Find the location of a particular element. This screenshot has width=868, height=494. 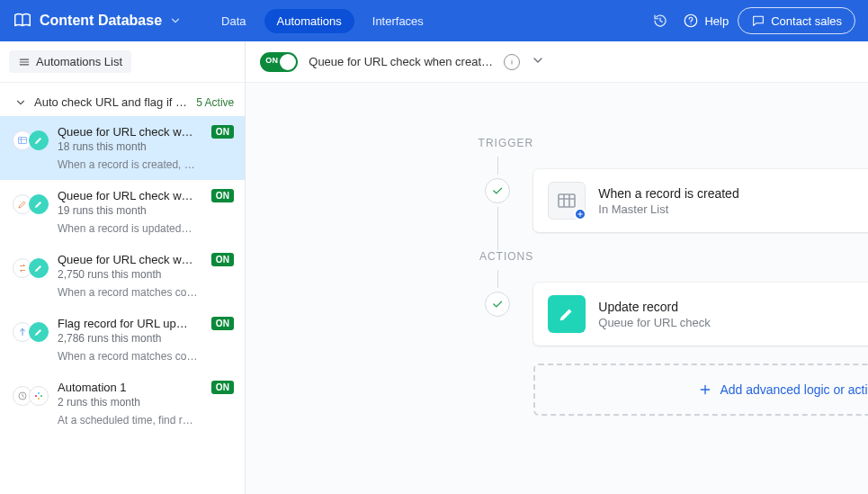

group-title: Auto check URL and flag if re… is located at coordinates (112, 103).